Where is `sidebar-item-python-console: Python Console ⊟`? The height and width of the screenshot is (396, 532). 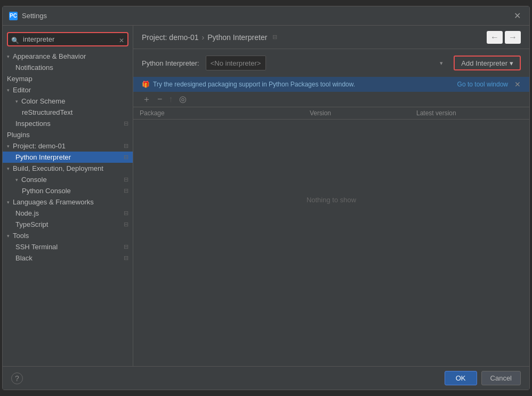
sidebar-item-python-console: Python Console ⊟ is located at coordinates (68, 191).